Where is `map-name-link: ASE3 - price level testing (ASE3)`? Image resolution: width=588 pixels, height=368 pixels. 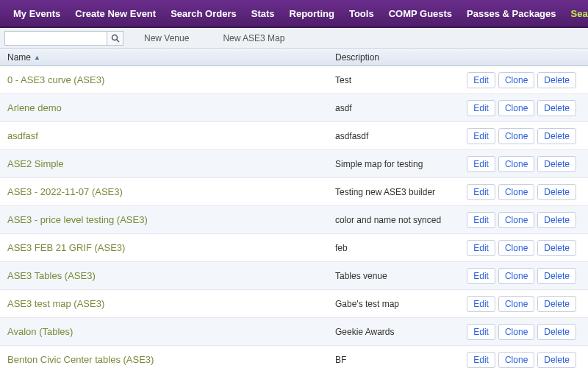 map-name-link: ASE3 - price level testing (ASE3) is located at coordinates (165, 219).